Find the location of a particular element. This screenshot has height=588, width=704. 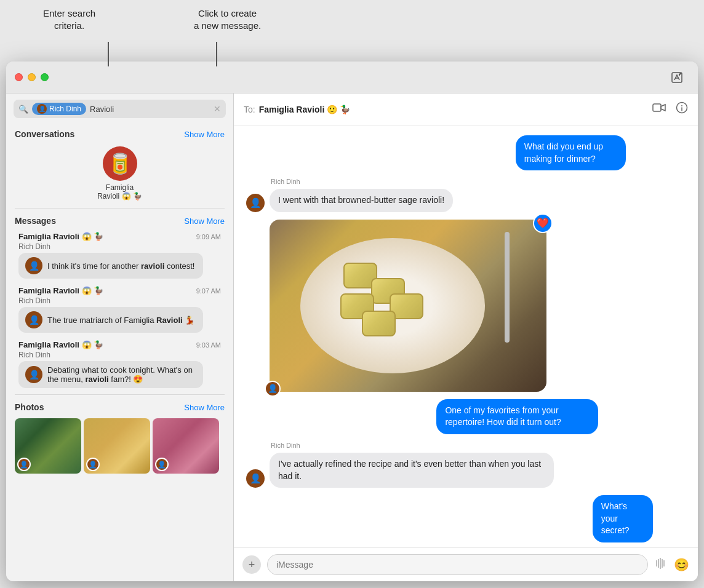

conv-avatar: 🥫 is located at coordinates (120, 164).